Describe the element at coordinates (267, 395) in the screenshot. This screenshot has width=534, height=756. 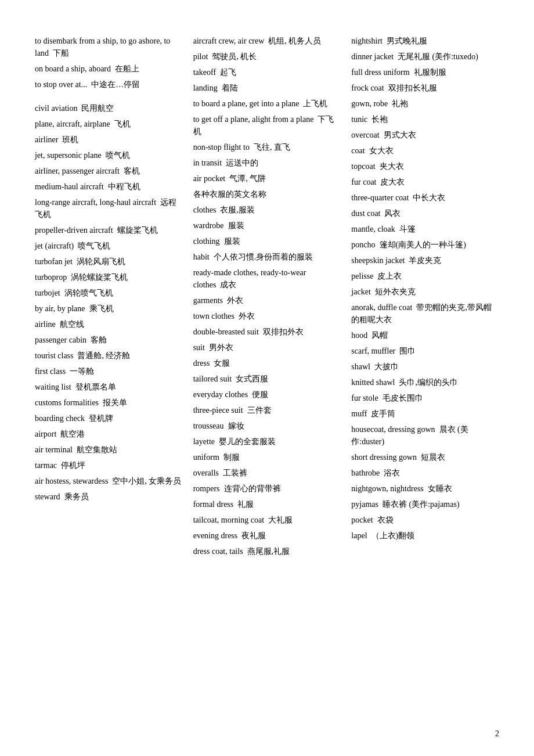
I see `list-item: everyday clothes 便服` at that location.